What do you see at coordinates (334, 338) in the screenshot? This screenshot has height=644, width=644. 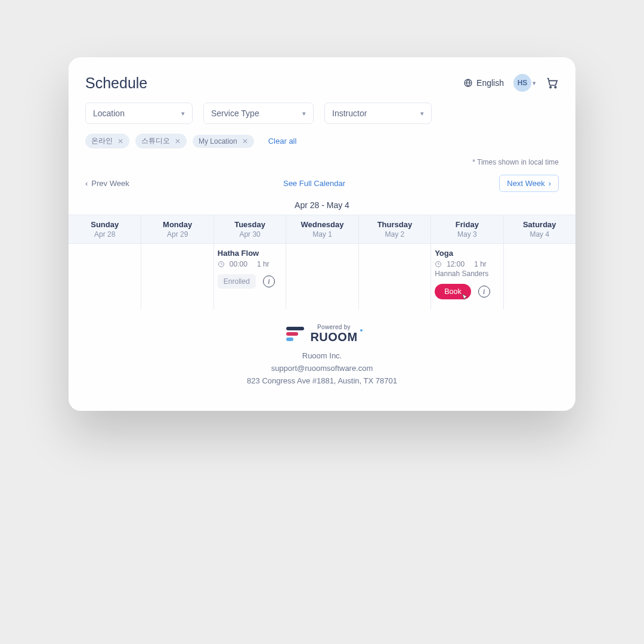 I see `brand-name: RUOOM` at bounding box center [334, 338].